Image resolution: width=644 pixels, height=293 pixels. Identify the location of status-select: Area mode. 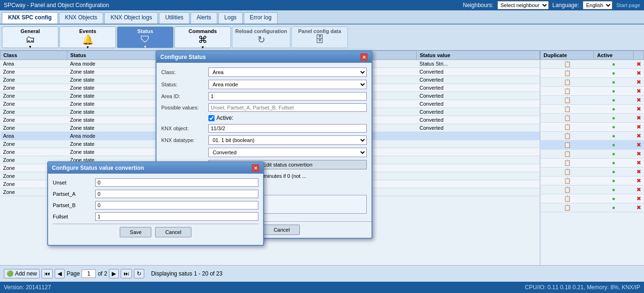
(288, 84).